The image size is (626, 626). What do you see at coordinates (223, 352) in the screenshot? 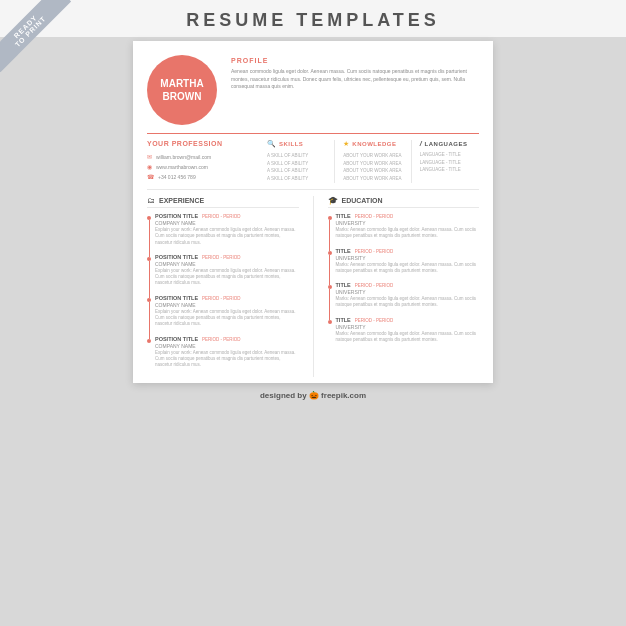
I see `job-item-4: POSITION TITLE PERIOD - PERIOD COMPANY N…` at bounding box center [223, 352].